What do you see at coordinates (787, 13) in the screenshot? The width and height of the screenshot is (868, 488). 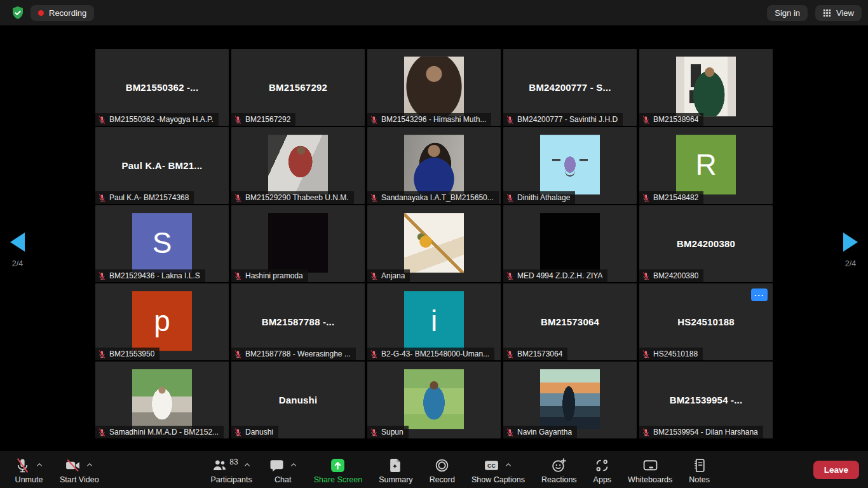 I see `sign-in-button: Sign in` at bounding box center [787, 13].